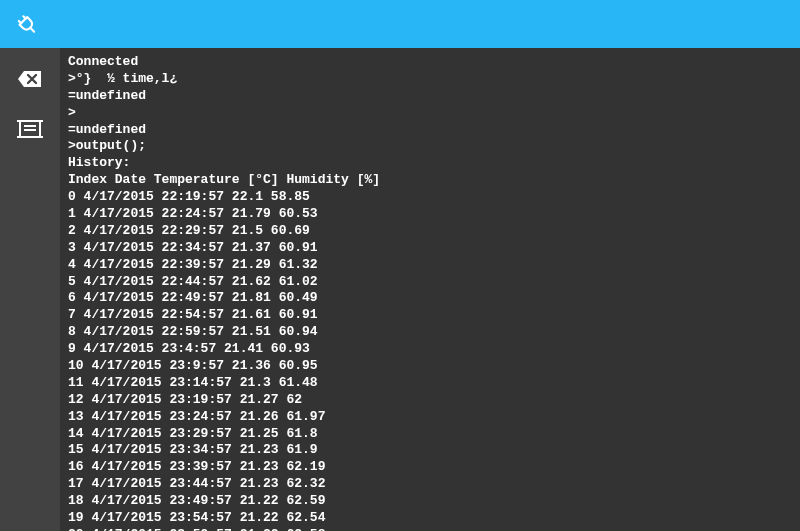 This screenshot has width=800, height=531. What do you see at coordinates (30, 129) in the screenshot?
I see `code-block-button` at bounding box center [30, 129].